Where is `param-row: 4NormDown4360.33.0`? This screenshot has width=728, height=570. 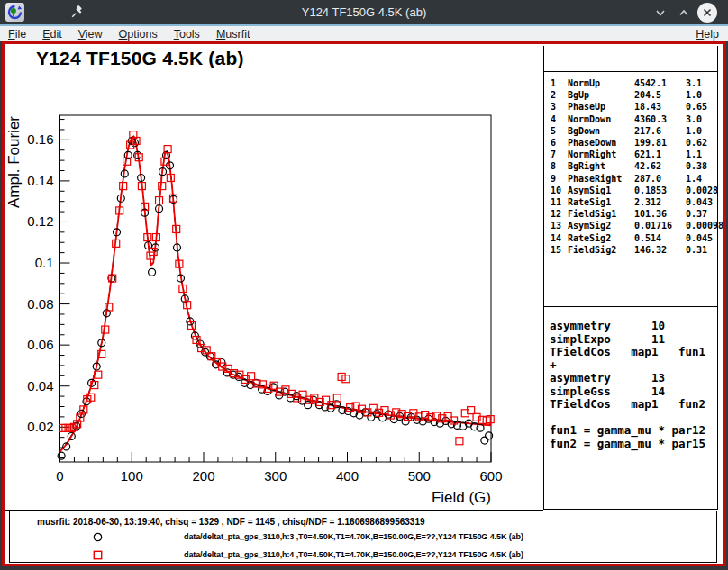 param-row: 4NormDown4360.33.0 is located at coordinates (634, 119).